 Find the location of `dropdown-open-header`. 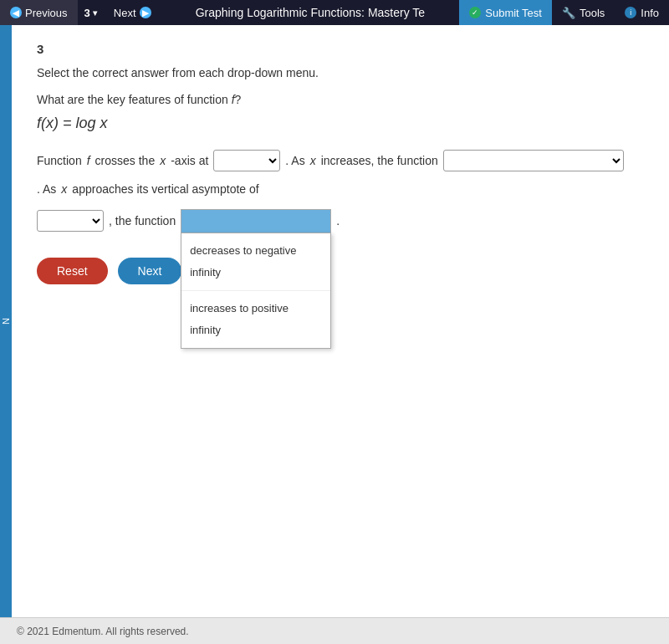

dropdown-open-header is located at coordinates (256, 221).